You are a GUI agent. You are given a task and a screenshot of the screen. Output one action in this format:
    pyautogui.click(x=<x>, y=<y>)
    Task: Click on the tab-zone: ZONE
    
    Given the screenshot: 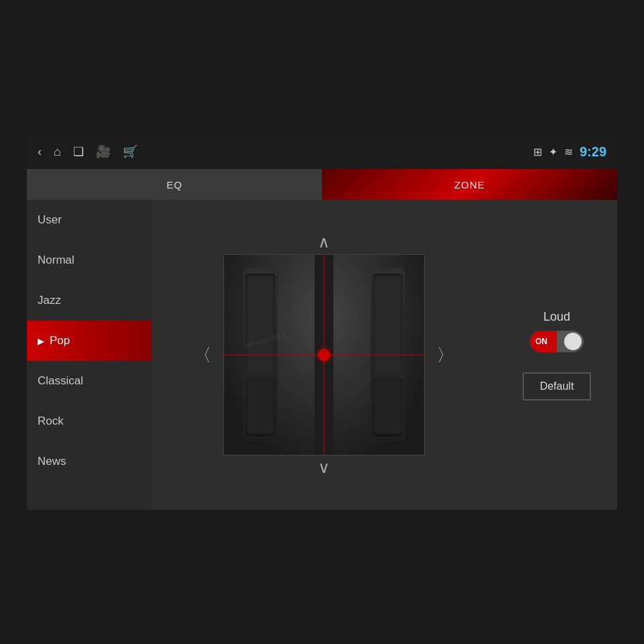 What is the action you would take?
    pyautogui.click(x=470, y=184)
    